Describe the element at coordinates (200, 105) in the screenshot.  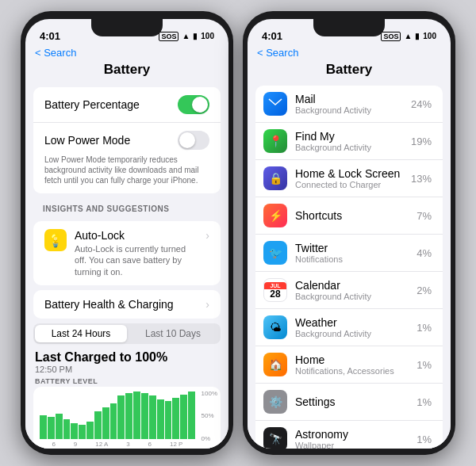
I see `toggle-knob` at that location.